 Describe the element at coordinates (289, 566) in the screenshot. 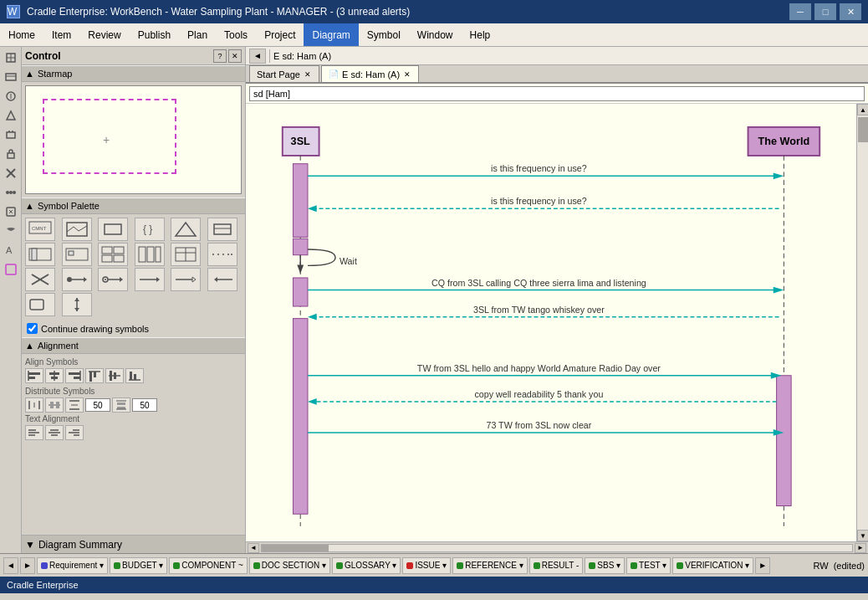

I see `status-doc-section: DOC SECTION ▾` at that location.